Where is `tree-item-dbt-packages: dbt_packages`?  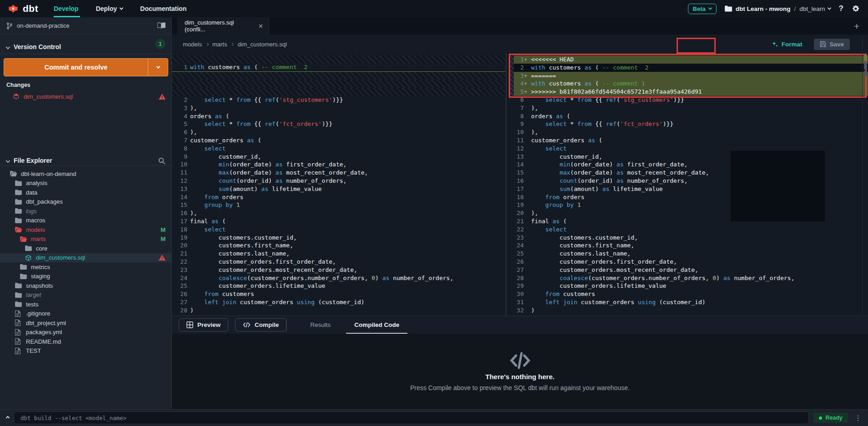
tree-item-dbt-packages: dbt_packages is located at coordinates (86, 202).